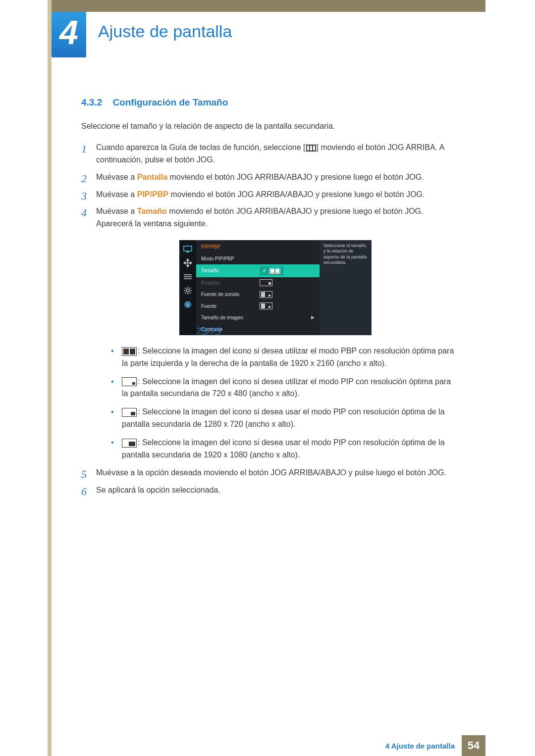 The height and width of the screenshot is (756, 535). I want to click on step-3-pre: Muévase a, so click(117, 194).